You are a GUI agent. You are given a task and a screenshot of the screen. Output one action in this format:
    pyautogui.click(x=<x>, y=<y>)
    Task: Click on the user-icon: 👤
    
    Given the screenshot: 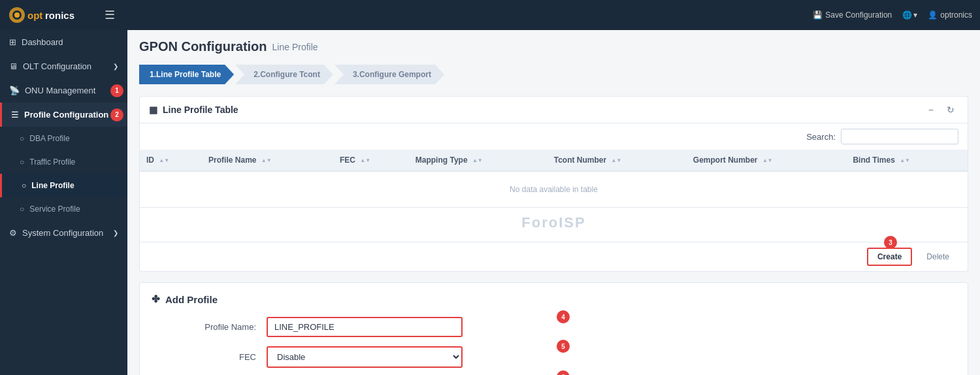 What is the action you would take?
    pyautogui.click(x=933, y=15)
    